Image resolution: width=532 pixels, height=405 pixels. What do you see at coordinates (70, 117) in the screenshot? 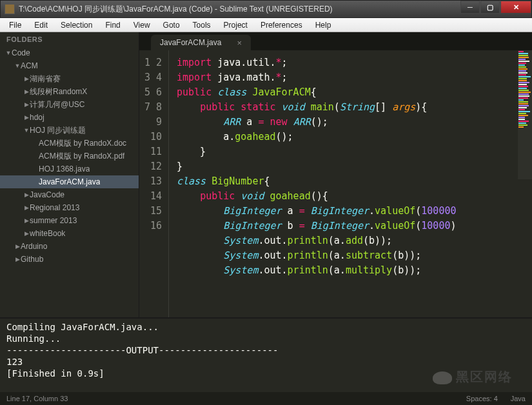
I see `tree-folder: ▶hdoj` at bounding box center [70, 117].